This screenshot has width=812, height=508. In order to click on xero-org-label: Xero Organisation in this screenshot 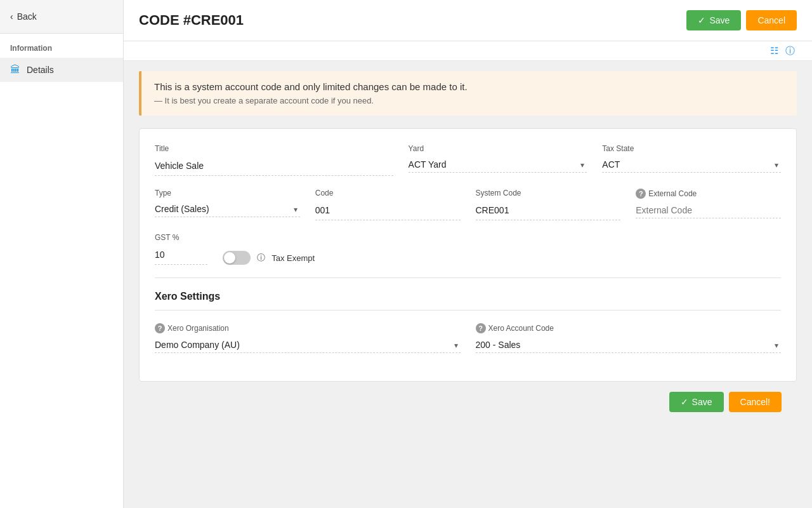, I will do `click(198, 328)`.